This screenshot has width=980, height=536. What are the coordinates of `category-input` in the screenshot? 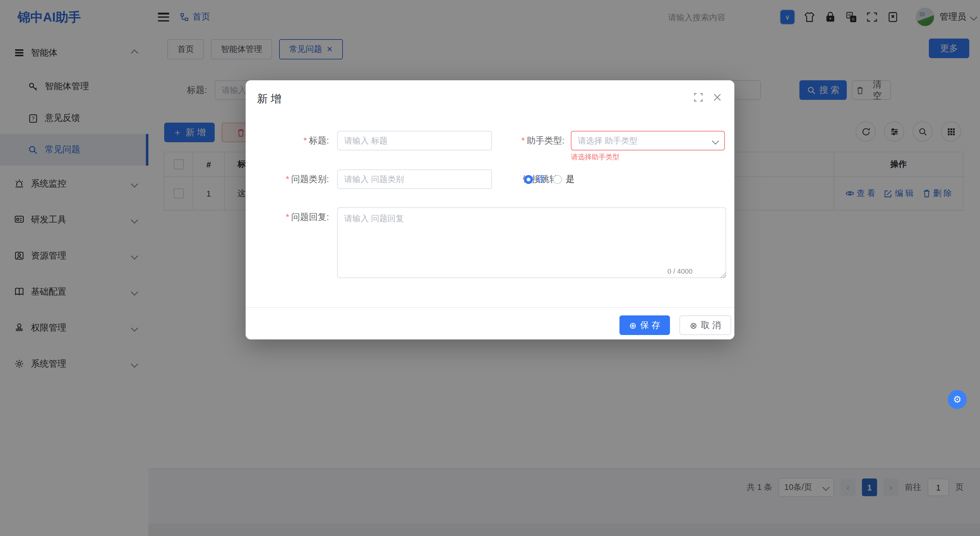 It's located at (415, 179).